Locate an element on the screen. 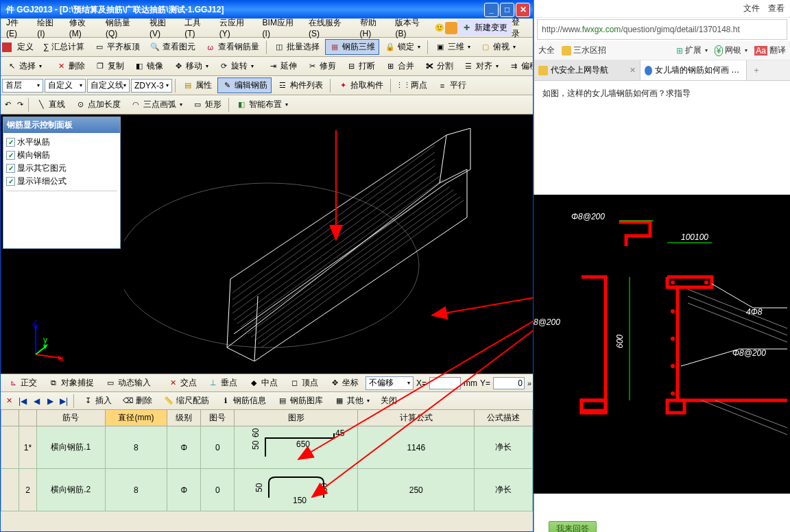  tab-add-button: + is located at coordinates (756, 70).